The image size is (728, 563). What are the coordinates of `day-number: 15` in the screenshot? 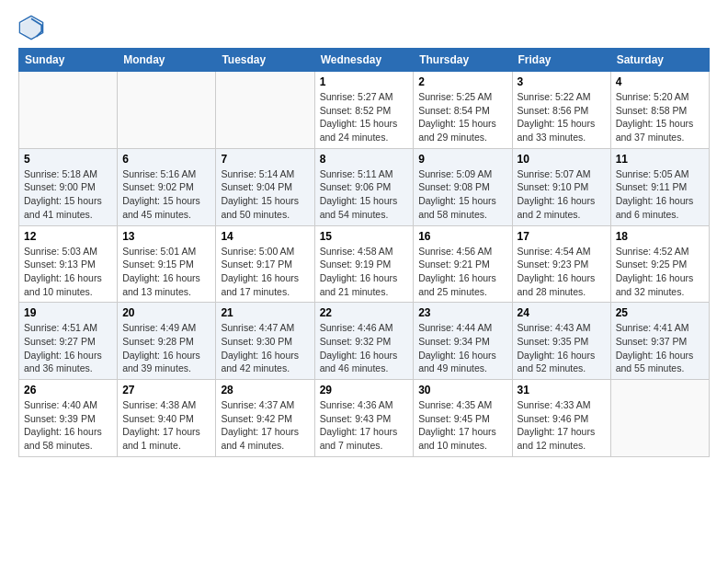 It's located at (364, 236).